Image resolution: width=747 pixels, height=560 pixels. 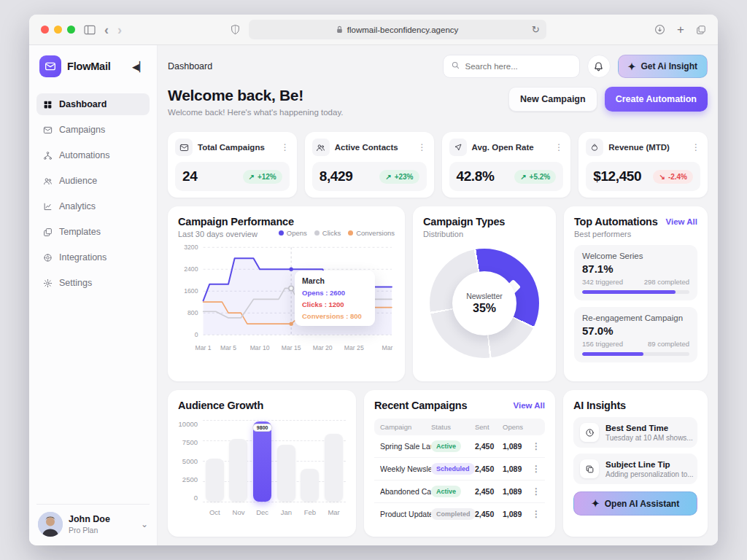 What do you see at coordinates (286, 299) in the screenshot?
I see `line-chart: 3200240016008000Mar 1Mar 5Mar 10Mar 15Ma…` at bounding box center [286, 299].